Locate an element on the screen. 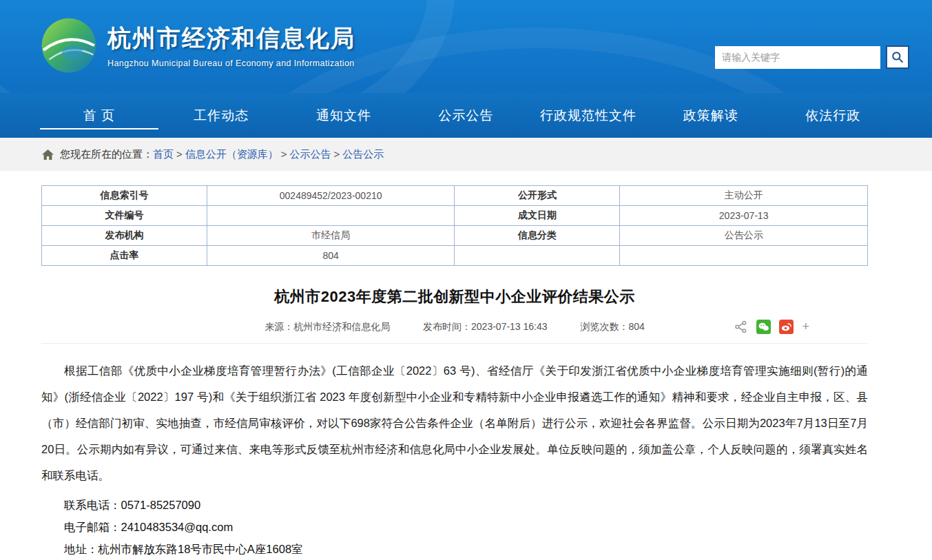 The height and width of the screenshot is (560, 932). info-value: 主动公开 is located at coordinates (744, 196).